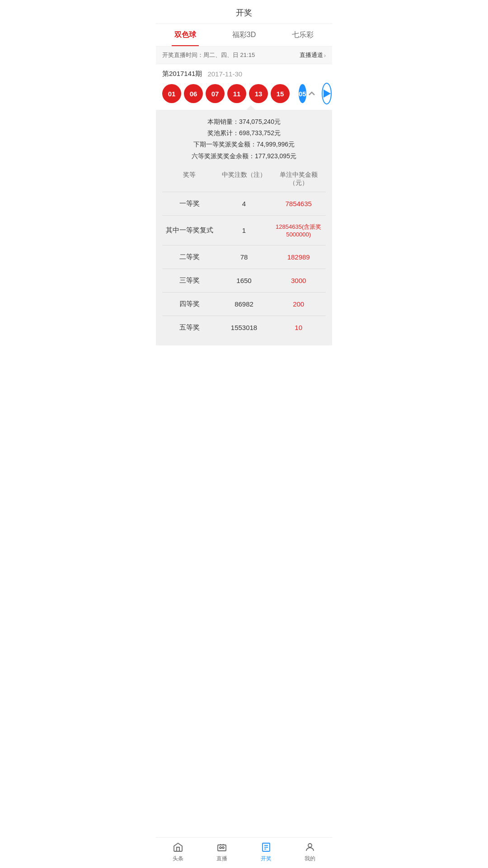 This screenshot has width=488, height=868. Describe the element at coordinates (298, 327) in the screenshot. I see `prize-amount-5: 10` at that location.